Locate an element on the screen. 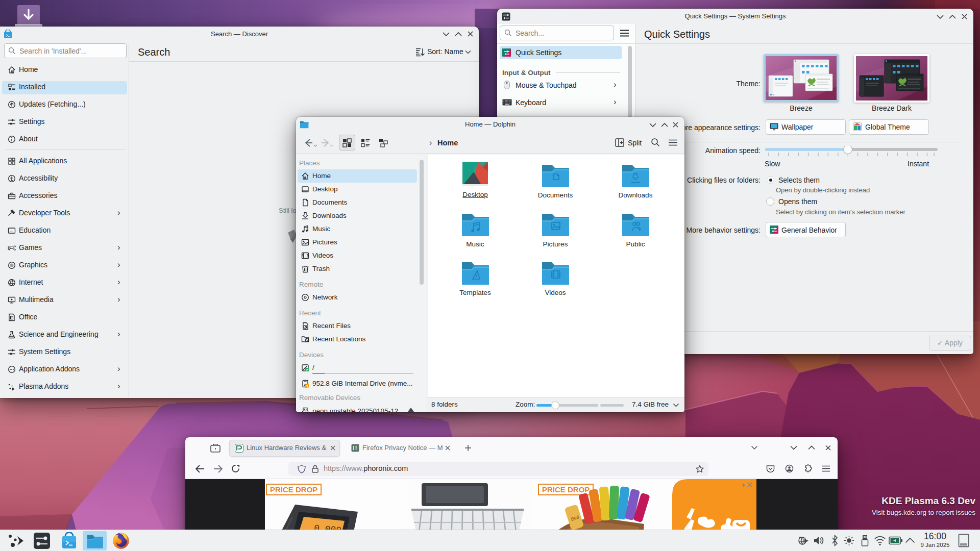  svg-text: 3 is located at coordinates (356, 448).